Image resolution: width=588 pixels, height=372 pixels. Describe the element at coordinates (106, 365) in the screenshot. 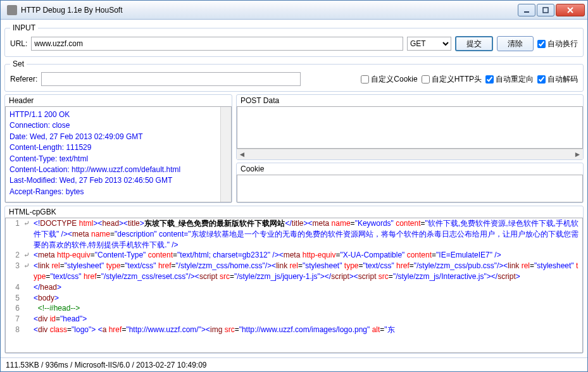

I see `status-text: 111.53KB / 936ms / Microsoft-IIS/6.0 / 2…` at that location.